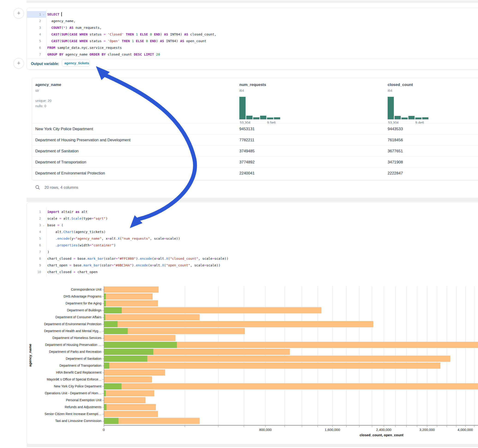 This screenshot has width=478, height=448. What do you see at coordinates (66, 296) in the screenshot?
I see `y-axis-tick-label: DHS Advantage Programs` at bounding box center [66, 296].